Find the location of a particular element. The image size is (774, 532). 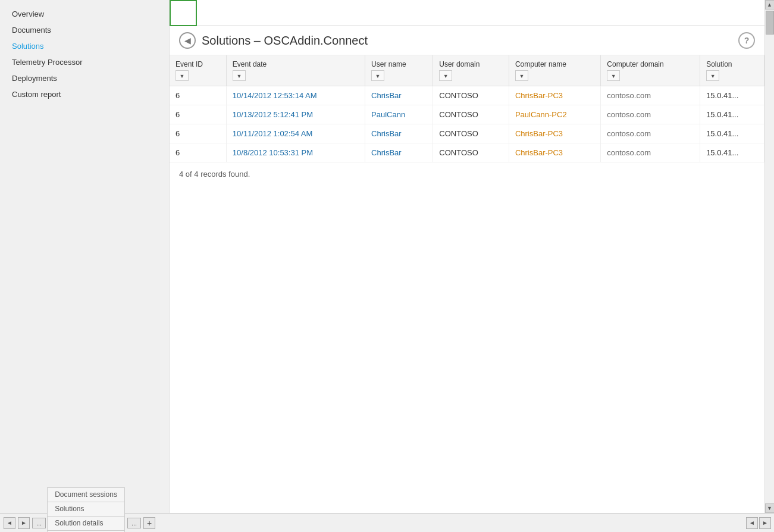

cell-row0-col1: 10/14/2012 12:53:14 AM is located at coordinates (295, 96).